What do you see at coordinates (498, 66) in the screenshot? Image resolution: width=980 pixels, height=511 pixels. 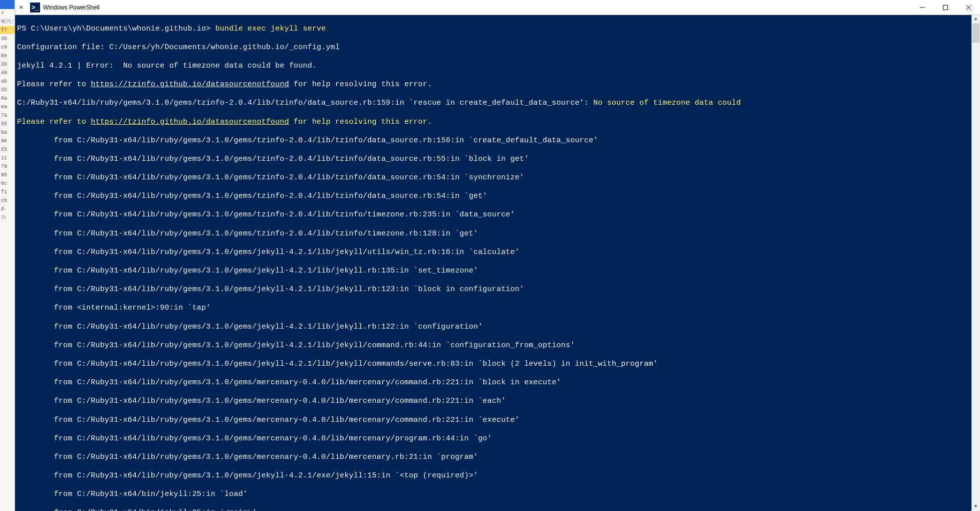 I see `output-line: jekyll 4.2.1 | Error: No source of timez…` at bounding box center [498, 66].